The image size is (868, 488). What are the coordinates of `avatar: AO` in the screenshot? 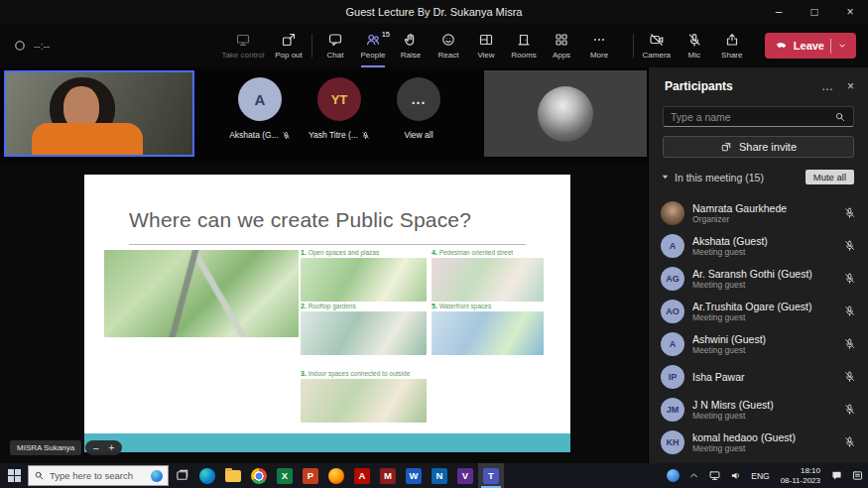 It's located at (673, 311).